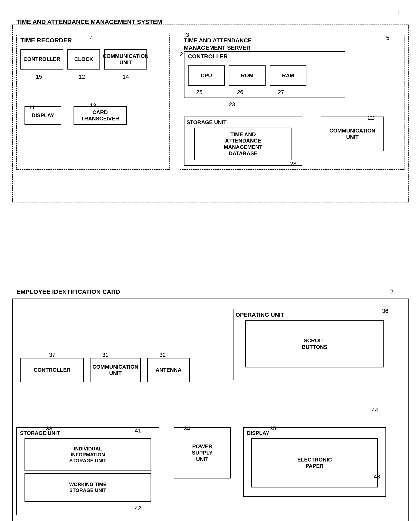  Describe the element at coordinates (88, 471) in the screenshot. I see `card-storage-outer: STORAGE UNIT INDIVIDUALINFORMATIONSTORAG…` at that location.